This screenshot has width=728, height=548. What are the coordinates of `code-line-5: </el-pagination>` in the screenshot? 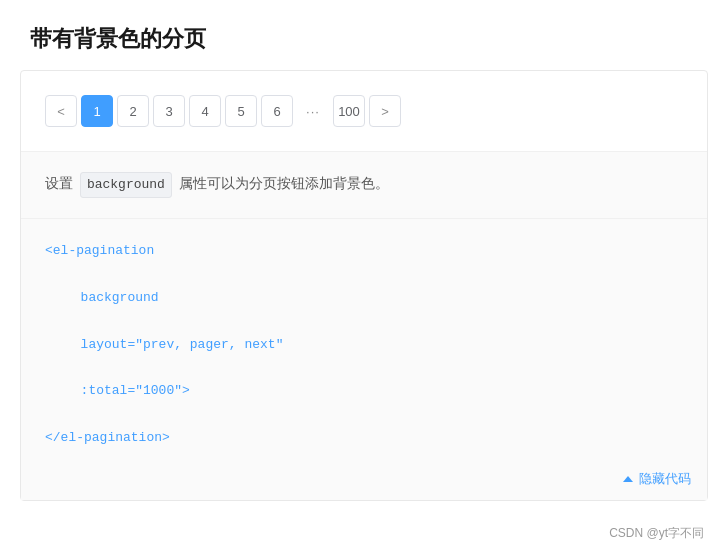 It's located at (364, 438).